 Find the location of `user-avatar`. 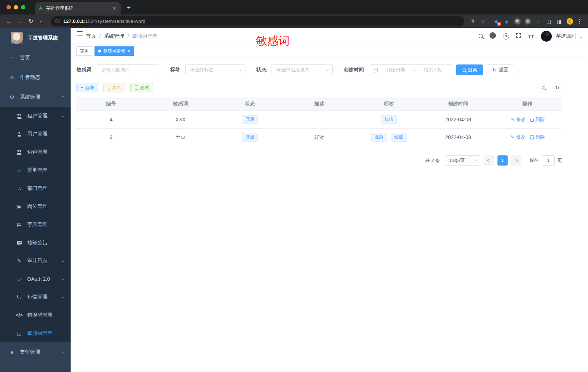

user-avatar is located at coordinates (546, 36).